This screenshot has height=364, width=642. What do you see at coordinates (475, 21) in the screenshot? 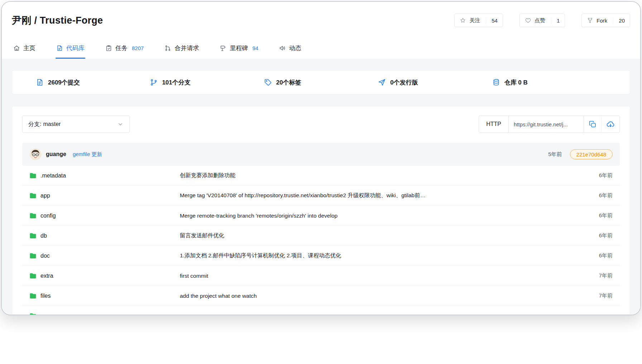
I see `watch-label: 关注` at bounding box center [475, 21].